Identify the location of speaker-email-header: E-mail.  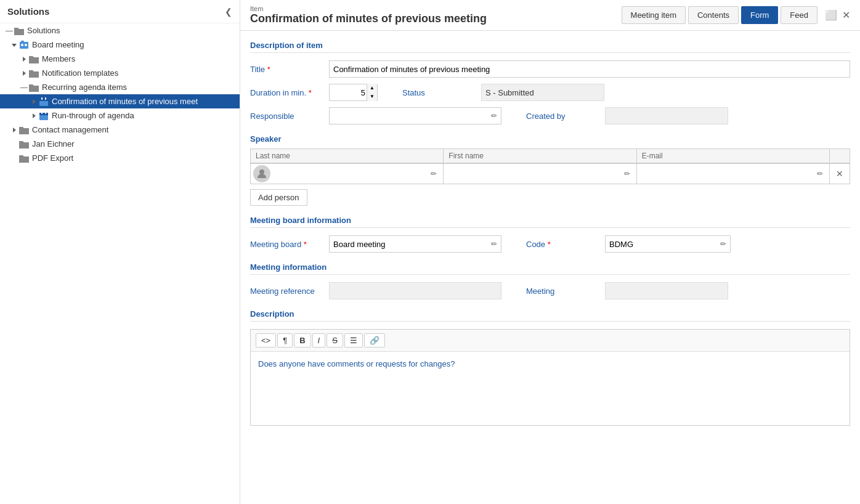
(733, 156).